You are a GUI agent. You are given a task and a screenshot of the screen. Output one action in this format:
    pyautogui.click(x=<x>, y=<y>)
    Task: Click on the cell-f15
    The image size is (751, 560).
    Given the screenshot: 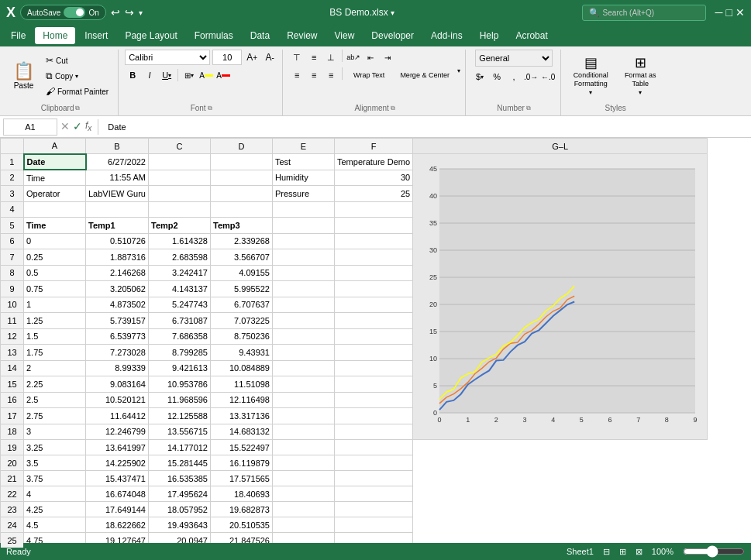 What is the action you would take?
    pyautogui.click(x=374, y=384)
    